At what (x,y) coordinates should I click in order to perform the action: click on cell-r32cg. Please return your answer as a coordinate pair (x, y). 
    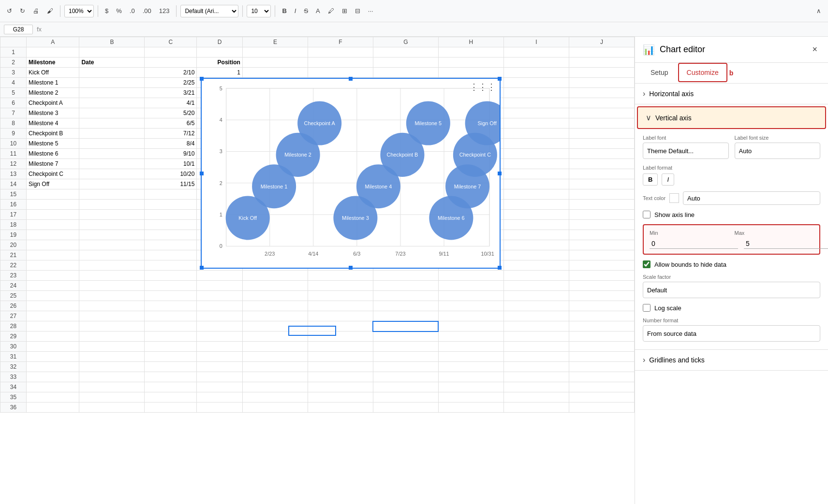
    Looking at the image, I should click on (405, 367).